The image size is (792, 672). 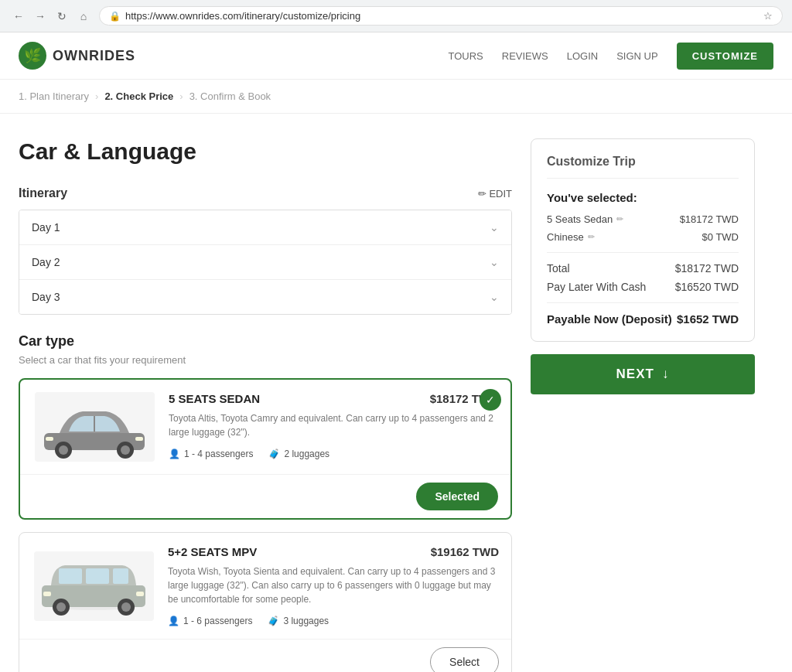 I want to click on main-nav: TOURS REVIEWS LOGIN SIGN UP CUSTOMIZE, so click(x=611, y=56).